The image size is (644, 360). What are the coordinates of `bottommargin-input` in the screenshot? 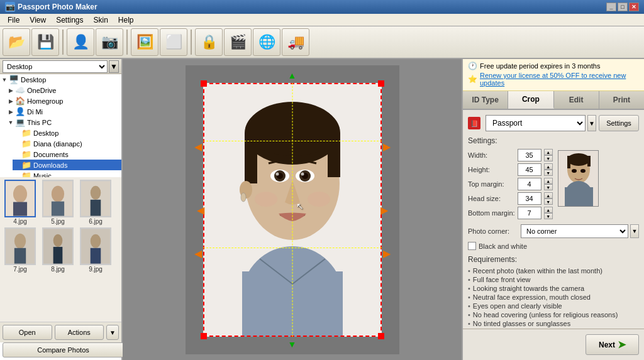 It's located at (530, 213).